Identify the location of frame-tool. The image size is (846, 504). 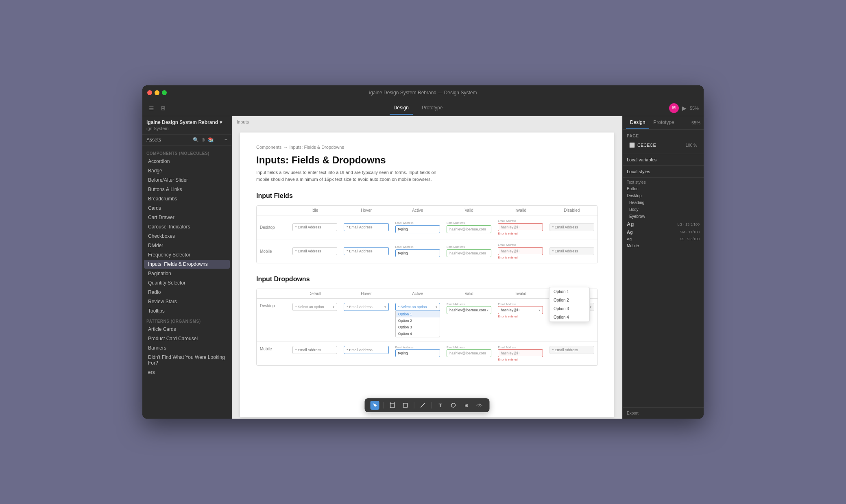
(392, 405).